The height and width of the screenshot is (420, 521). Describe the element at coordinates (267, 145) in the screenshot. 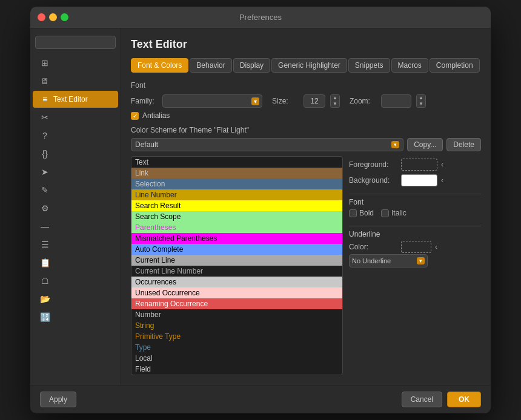

I see `scheme-select: Default ▾` at that location.